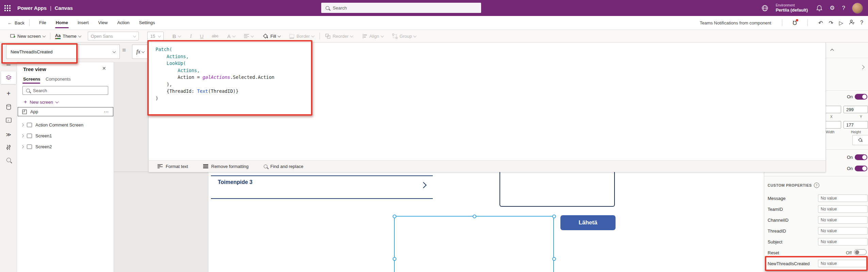  What do you see at coordinates (373, 36) in the screenshot?
I see `align-button: Align` at bounding box center [373, 36].